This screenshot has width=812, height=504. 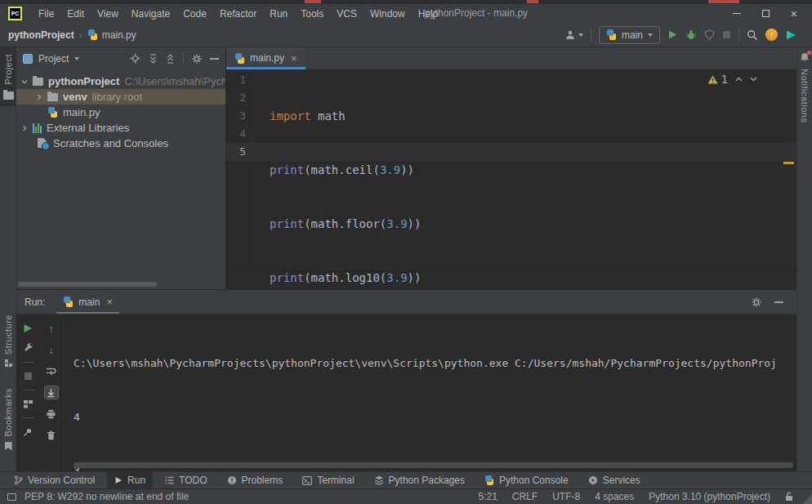 What do you see at coordinates (614, 480) in the screenshot?
I see `tool-button-services: Services` at bounding box center [614, 480].